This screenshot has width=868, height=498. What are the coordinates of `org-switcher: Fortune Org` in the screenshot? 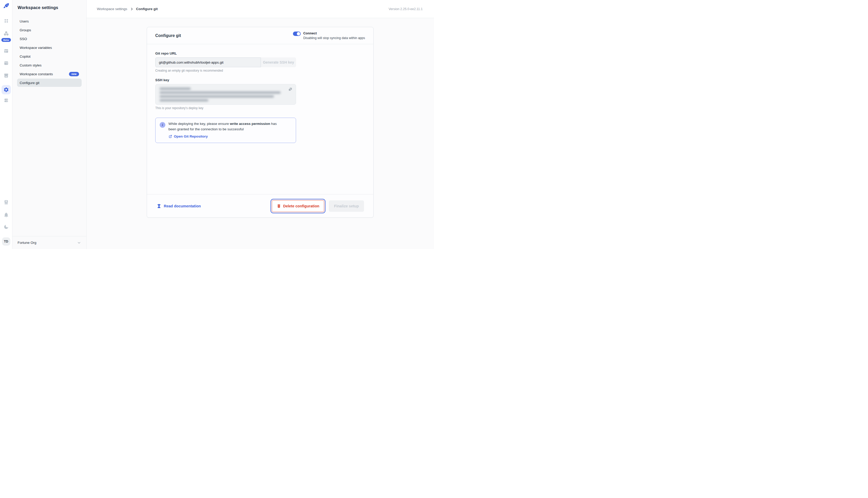 It's located at (49, 243).